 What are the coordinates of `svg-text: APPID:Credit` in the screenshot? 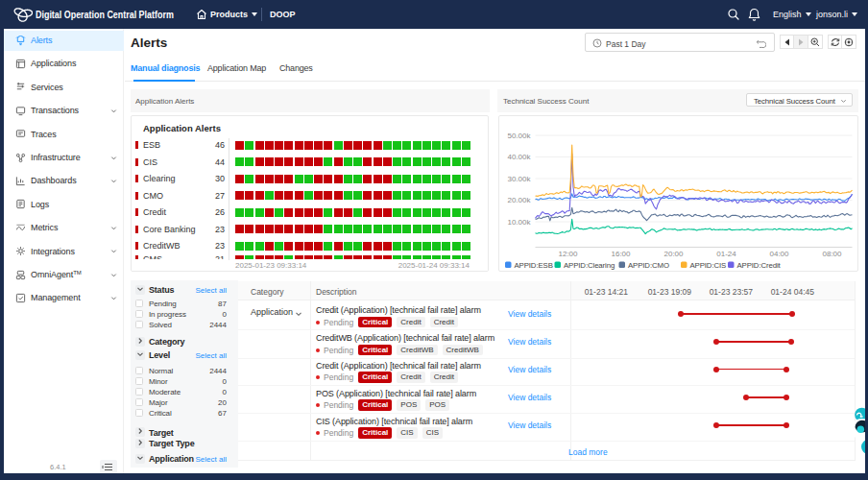 It's located at (759, 265).